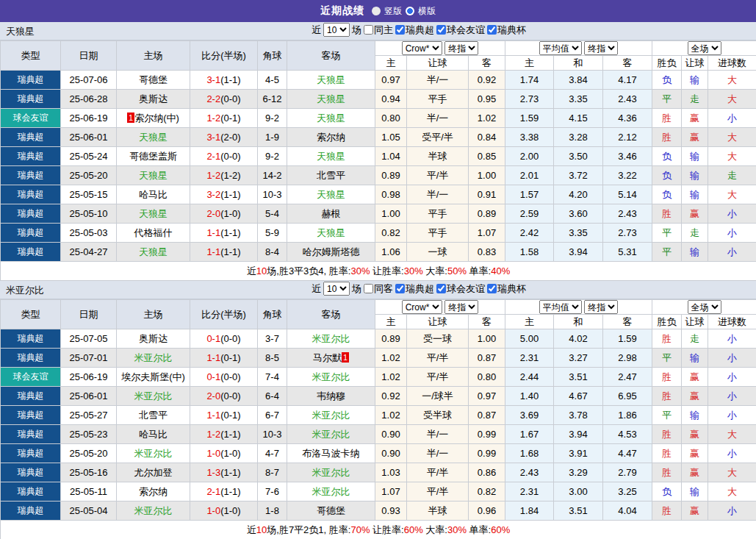 This screenshot has width=756, height=539. I want to click on date-cell: 25-05-11, so click(89, 492).